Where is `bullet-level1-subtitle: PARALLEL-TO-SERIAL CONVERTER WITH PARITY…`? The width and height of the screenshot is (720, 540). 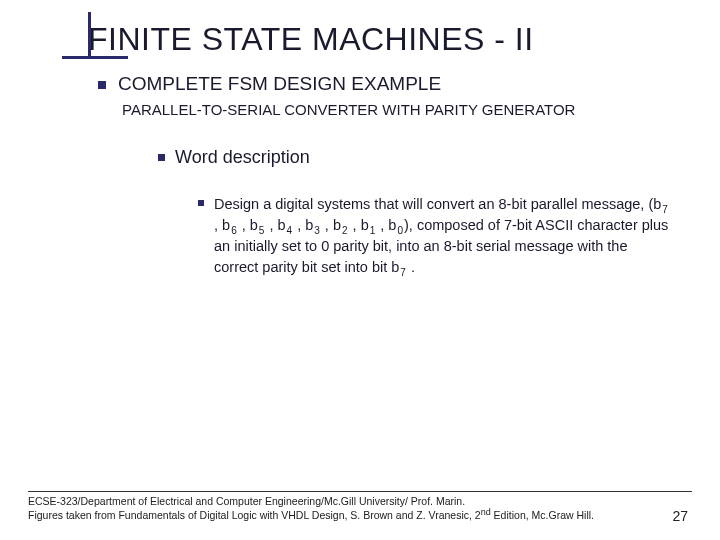
bullet-level1-subtitle: PARALLEL-TO-SERIAL CONVERTER WITH PARITY… is located at coordinates (407, 110).